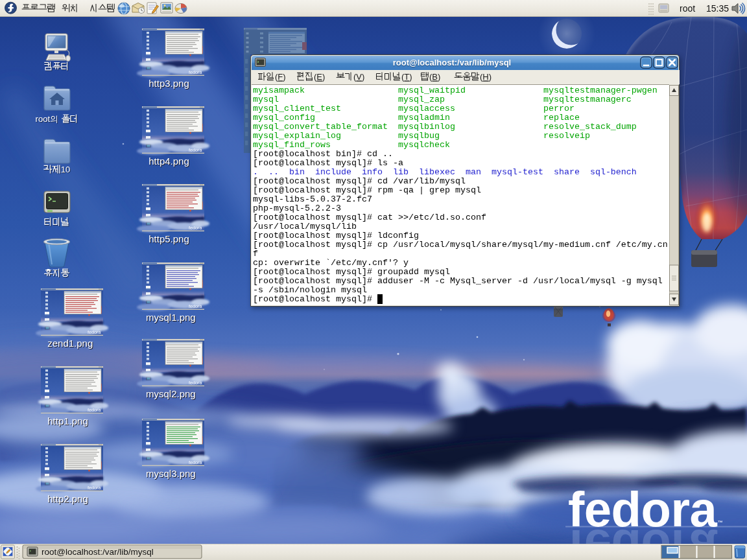 The height and width of the screenshot is (560, 747). Describe the element at coordinates (97, 552) in the screenshot. I see `svg-text: root@localhost:/var/lib/mysql` at that location.